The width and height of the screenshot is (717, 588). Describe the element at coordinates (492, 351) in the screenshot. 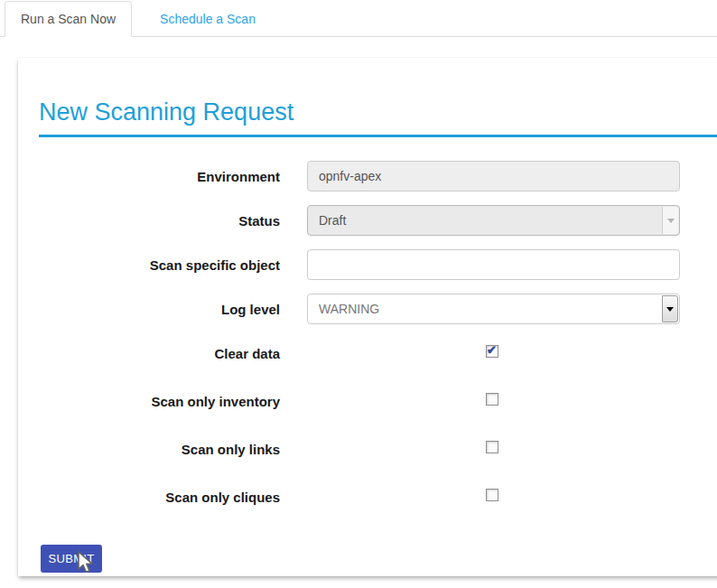

I see `clear-data-checkbox: ✔` at that location.